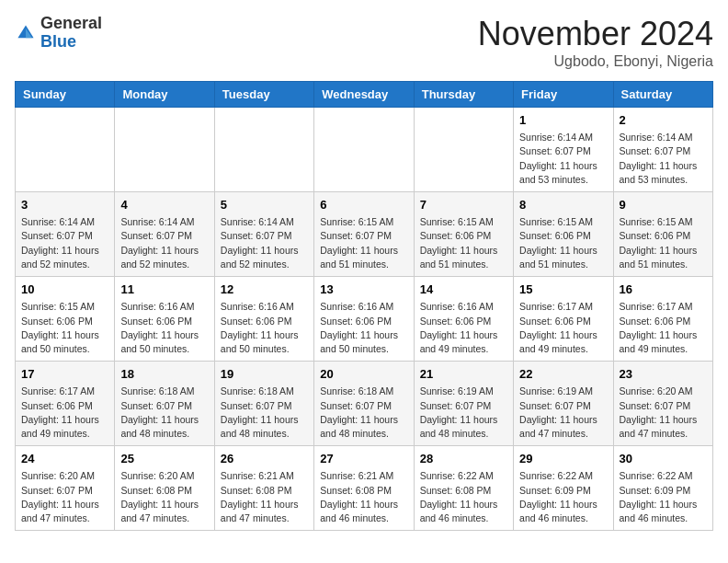 This screenshot has height=563, width=728. I want to click on day-number: 28, so click(463, 459).